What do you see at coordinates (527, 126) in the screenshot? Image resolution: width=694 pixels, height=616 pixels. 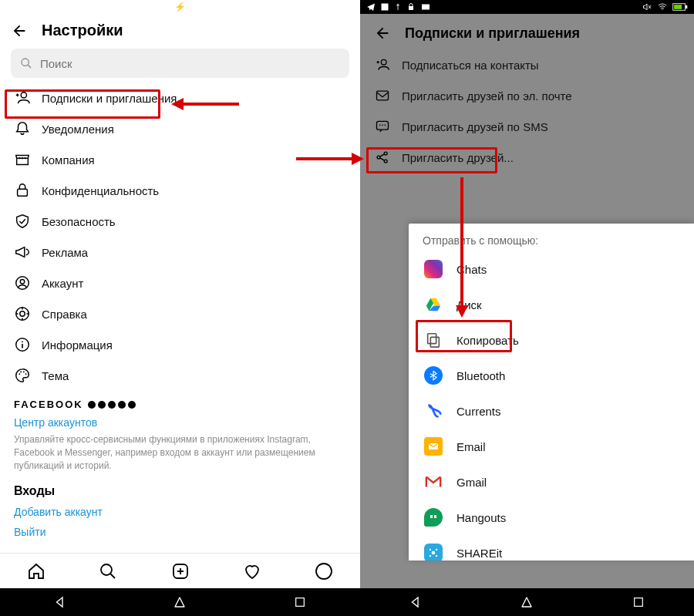 I see `menu-item-invite-sms: Пригласить друзей по SMS` at bounding box center [527, 126].